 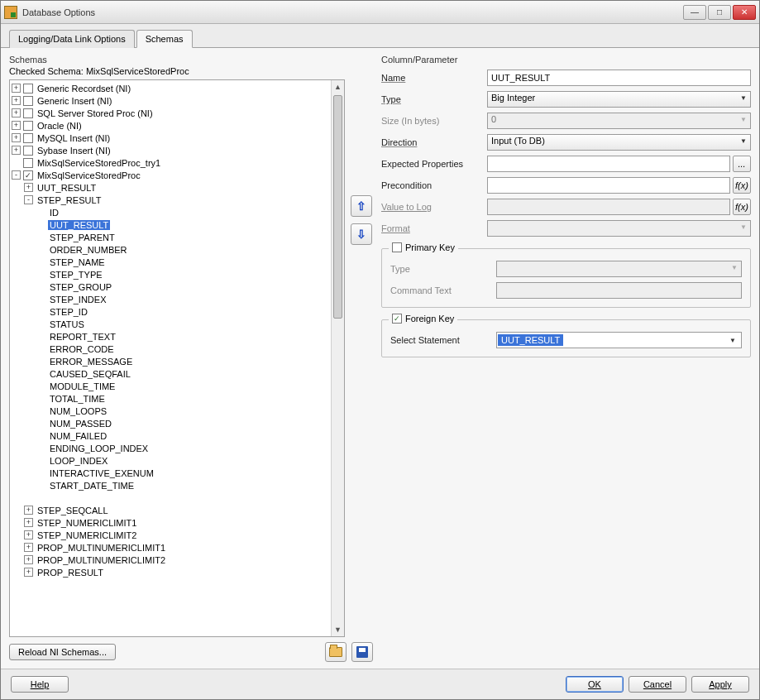 I want to click on tree-node-label: MixSqlServiceStoredProc_try1, so click(x=99, y=163).